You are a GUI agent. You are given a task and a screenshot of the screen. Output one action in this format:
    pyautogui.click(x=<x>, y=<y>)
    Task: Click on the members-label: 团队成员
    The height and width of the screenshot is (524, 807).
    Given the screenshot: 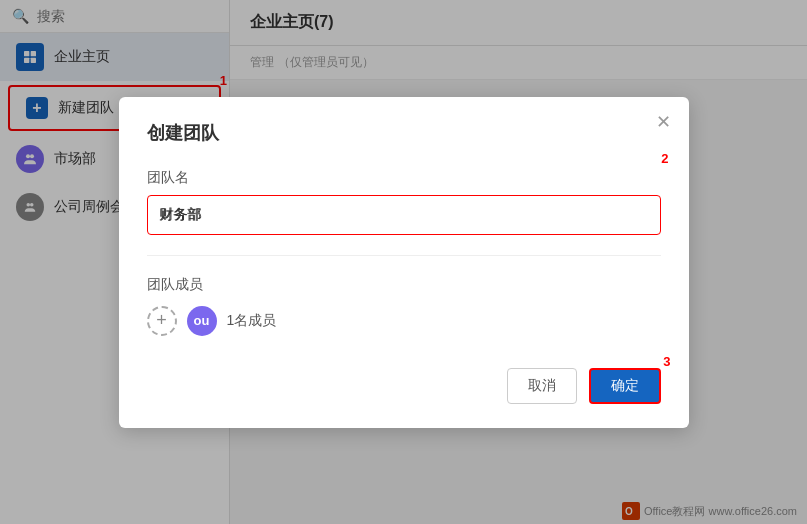 What is the action you would take?
    pyautogui.click(x=404, y=285)
    